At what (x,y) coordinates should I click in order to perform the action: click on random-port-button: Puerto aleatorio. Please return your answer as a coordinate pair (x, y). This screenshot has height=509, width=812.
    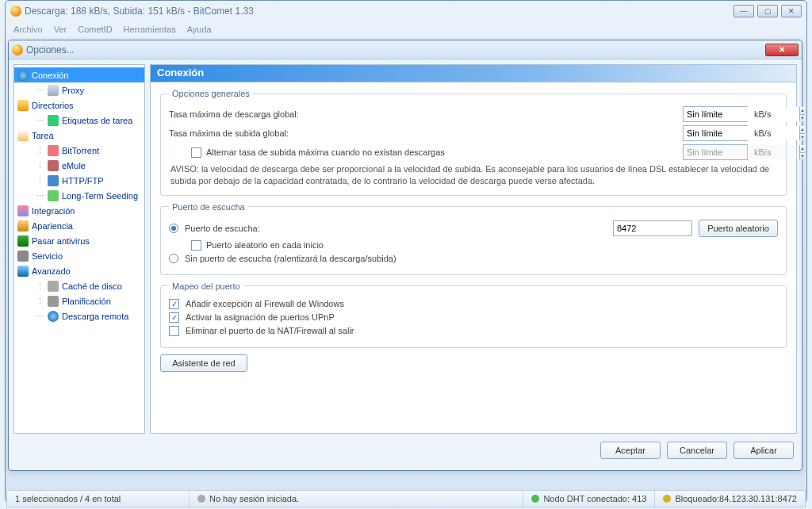
    Looking at the image, I should click on (738, 228).